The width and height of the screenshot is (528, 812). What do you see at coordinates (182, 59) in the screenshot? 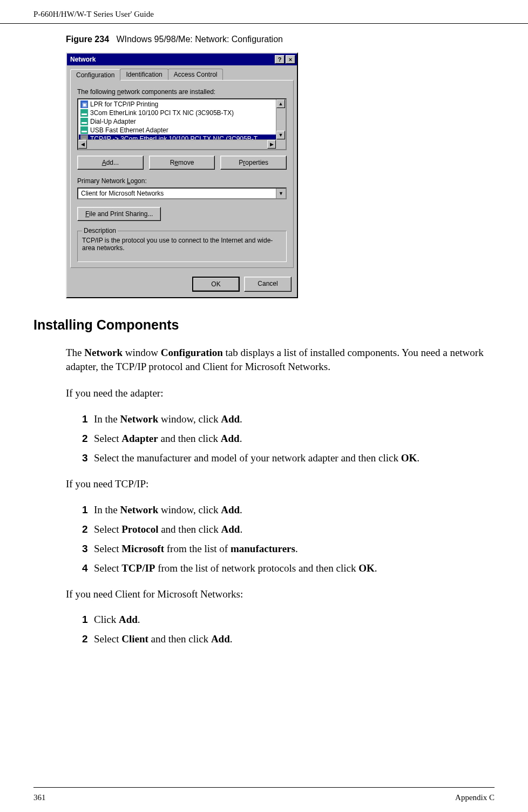
I see `dialog-titlebar: Network ? ×` at bounding box center [182, 59].